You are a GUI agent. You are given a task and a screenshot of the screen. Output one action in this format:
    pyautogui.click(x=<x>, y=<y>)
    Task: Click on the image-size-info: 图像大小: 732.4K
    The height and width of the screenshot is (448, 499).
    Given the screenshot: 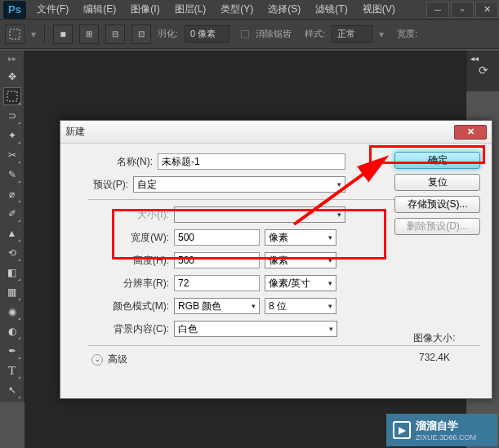 What is the action you would take?
    pyautogui.click(x=434, y=348)
    